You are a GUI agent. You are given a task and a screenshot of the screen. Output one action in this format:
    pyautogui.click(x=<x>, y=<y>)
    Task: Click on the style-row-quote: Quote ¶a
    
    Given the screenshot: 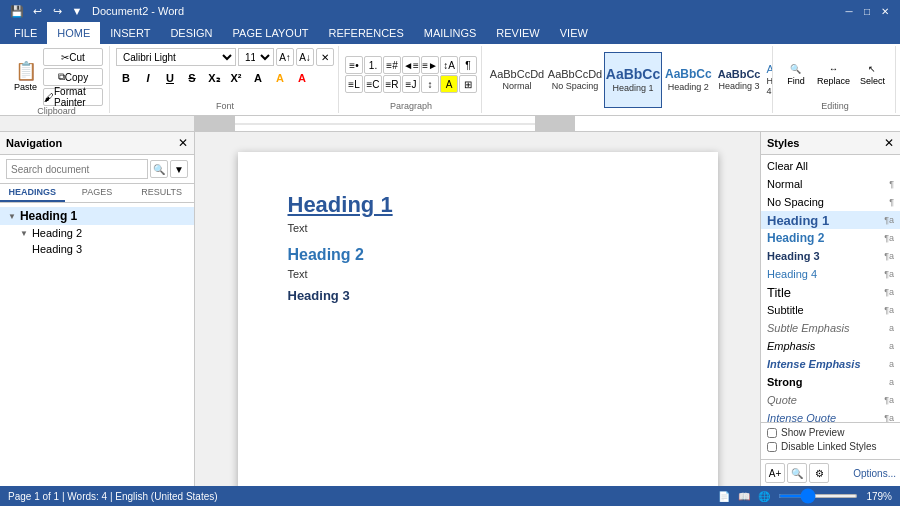 What is the action you would take?
    pyautogui.click(x=830, y=400)
    